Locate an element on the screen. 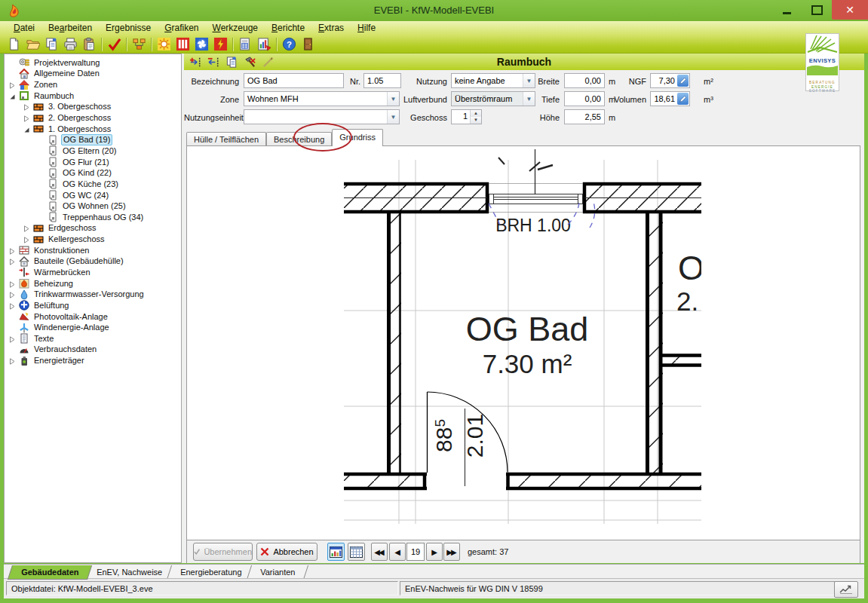 This screenshot has height=603, width=868. tree-item-treppenhaus-og-34: Treppenhaus OG (34) is located at coordinates (93, 217).